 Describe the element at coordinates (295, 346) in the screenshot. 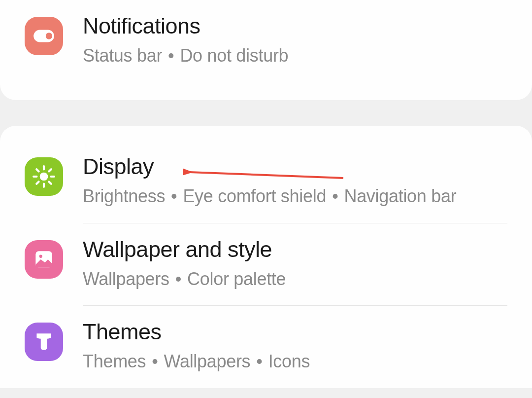

I see `settings-item-text: Themes Themes•Wallpapers•Icons` at that location.